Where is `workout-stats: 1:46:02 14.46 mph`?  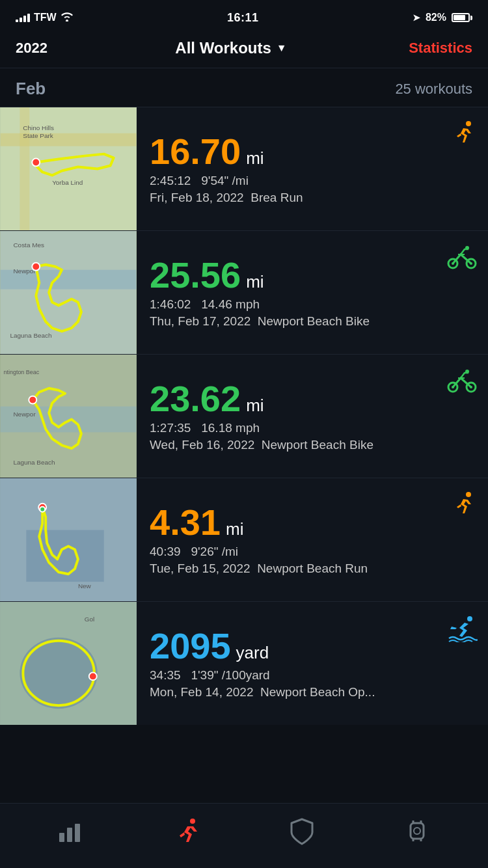
workout-stats: 1:46:02 14.46 mph is located at coordinates (314, 305).